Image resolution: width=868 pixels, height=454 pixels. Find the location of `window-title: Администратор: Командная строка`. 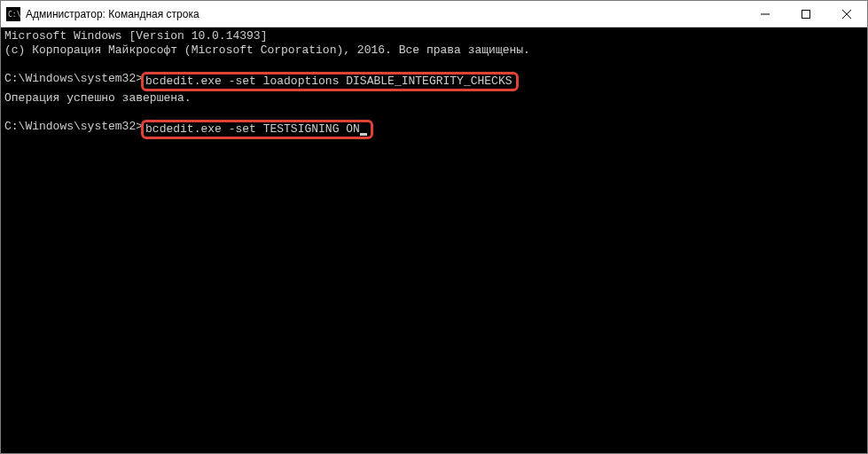

window-title: Администратор: Командная строка is located at coordinates (385, 14).